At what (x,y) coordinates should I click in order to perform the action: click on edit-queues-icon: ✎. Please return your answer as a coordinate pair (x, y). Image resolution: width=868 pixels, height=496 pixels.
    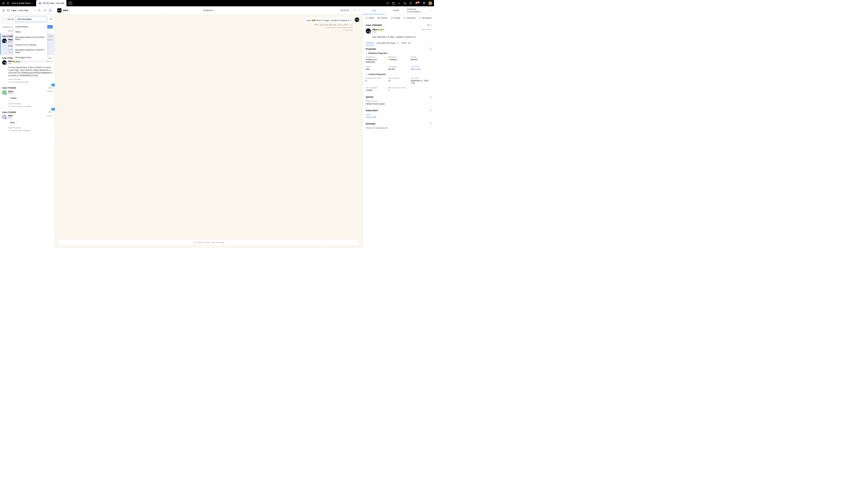
    Looking at the image, I should click on (431, 97).